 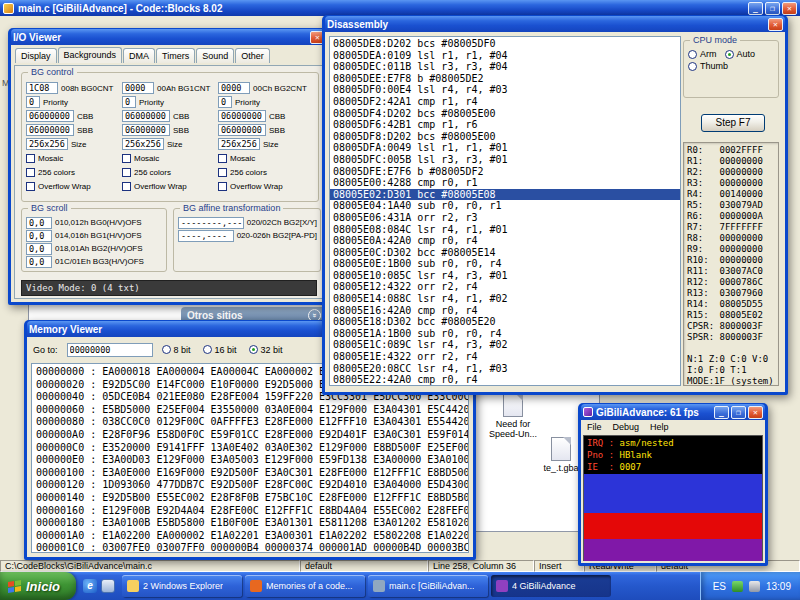 I want to click on disassembly-line: 08005E20:08CC lsr r4, r1, #03, so click(x=506, y=369).